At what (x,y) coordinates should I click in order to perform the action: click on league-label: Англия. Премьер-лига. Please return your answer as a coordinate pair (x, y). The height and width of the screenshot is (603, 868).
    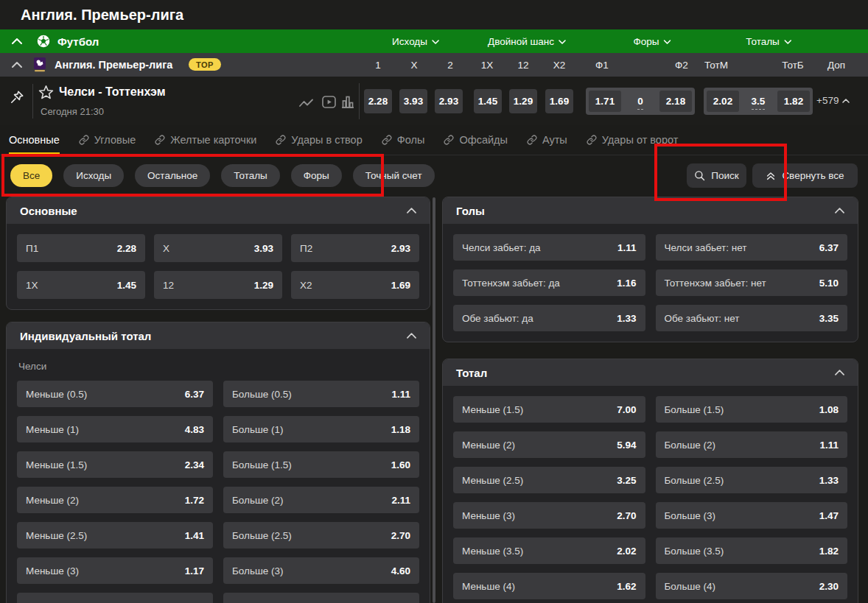
    Looking at the image, I should click on (113, 65).